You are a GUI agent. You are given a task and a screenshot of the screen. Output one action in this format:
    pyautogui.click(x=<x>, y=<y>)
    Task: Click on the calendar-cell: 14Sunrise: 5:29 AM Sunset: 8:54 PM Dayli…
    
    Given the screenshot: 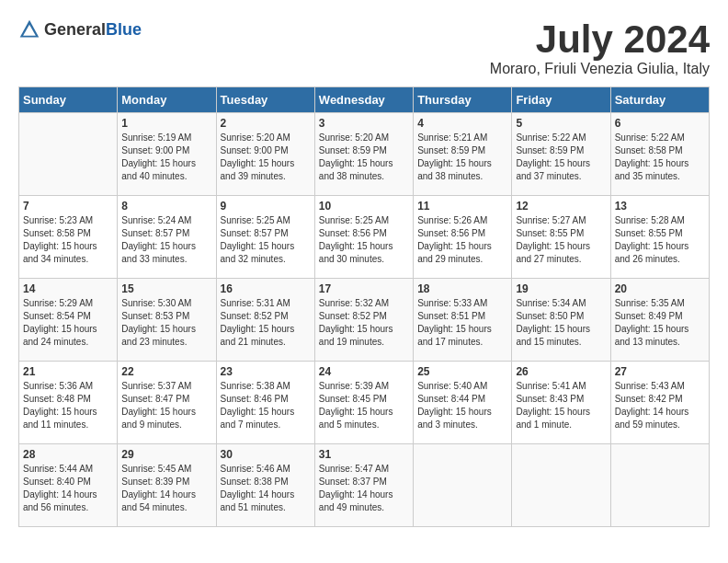 What is the action you would take?
    pyautogui.click(x=68, y=320)
    